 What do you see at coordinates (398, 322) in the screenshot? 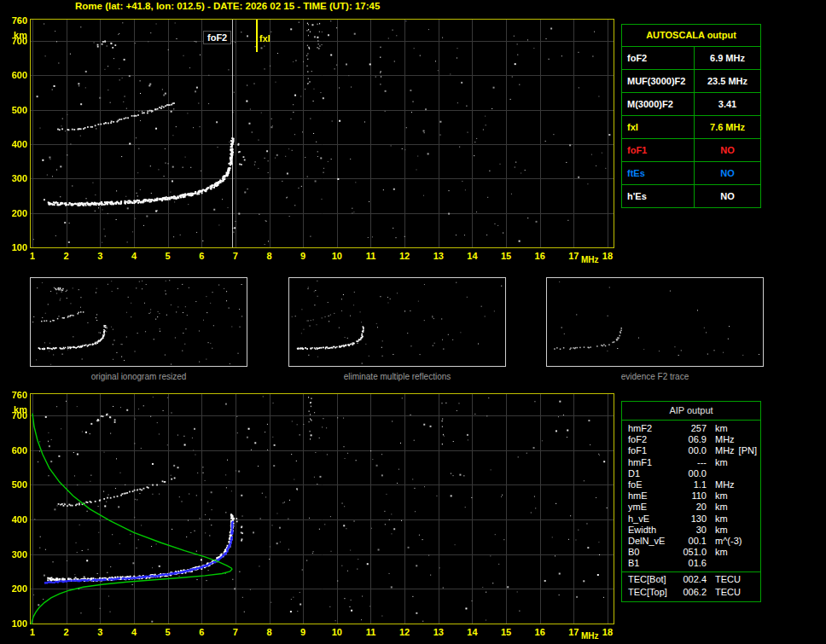
I see `thumbnail-multiple-reflections` at bounding box center [398, 322].